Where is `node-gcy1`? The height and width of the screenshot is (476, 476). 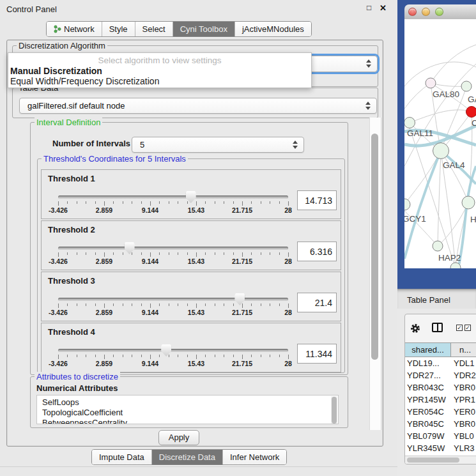
node-gcy1 is located at coordinates (408, 204).